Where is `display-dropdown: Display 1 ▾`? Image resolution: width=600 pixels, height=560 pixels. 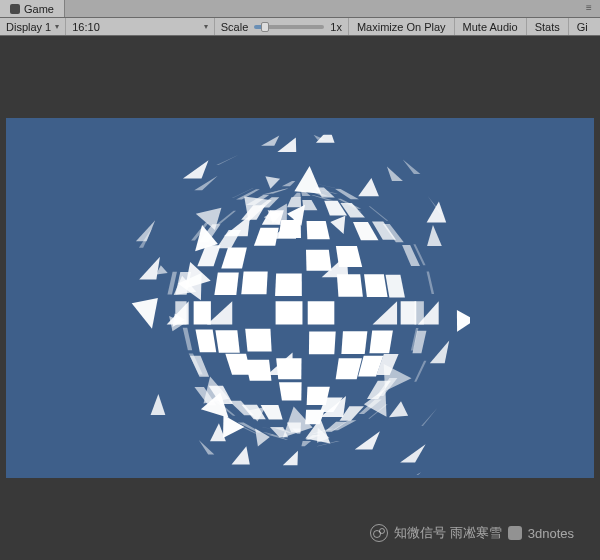
display-dropdown: Display 1 ▾ is located at coordinates (33, 26).